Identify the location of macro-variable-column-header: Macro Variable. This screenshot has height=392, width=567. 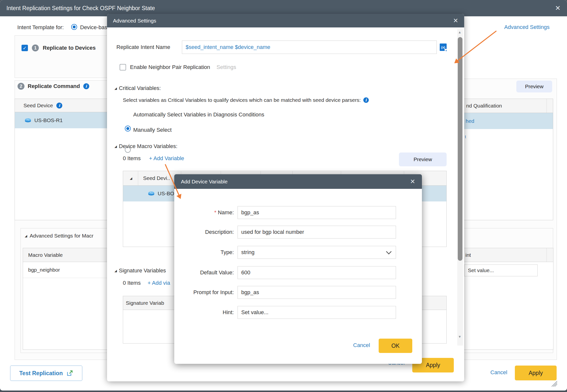
(45, 255).